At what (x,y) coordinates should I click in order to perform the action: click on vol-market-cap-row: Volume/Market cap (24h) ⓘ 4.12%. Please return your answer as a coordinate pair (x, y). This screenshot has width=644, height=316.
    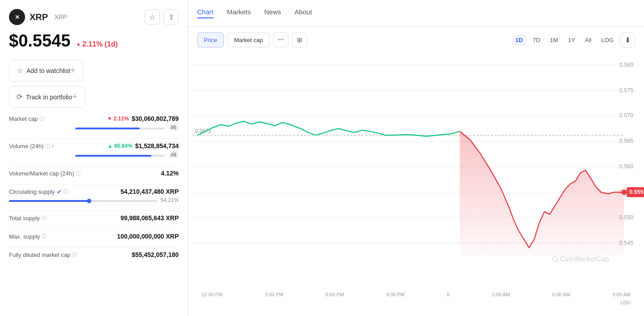
    Looking at the image, I should click on (94, 173).